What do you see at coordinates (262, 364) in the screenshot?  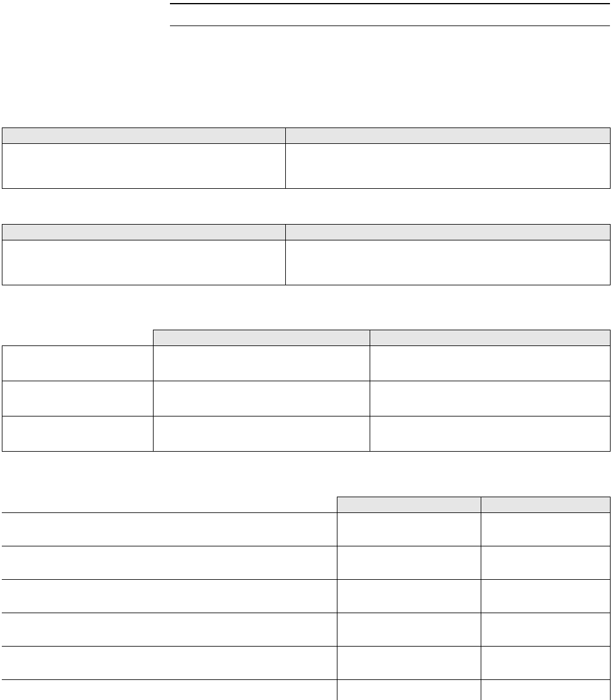 I see `table-3-cell-0a` at bounding box center [262, 364].